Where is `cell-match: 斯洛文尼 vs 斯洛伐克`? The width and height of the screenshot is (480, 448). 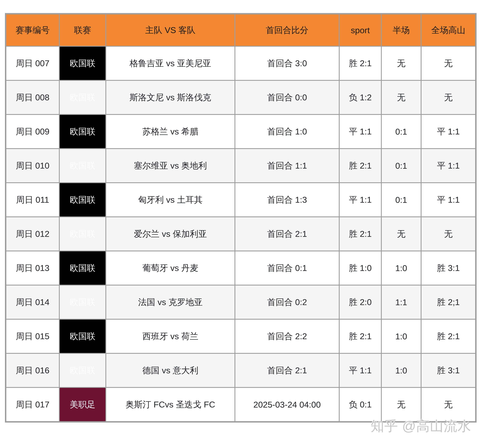 cell-match: 斯洛文尼 vs 斯洛伐克 is located at coordinates (170, 98).